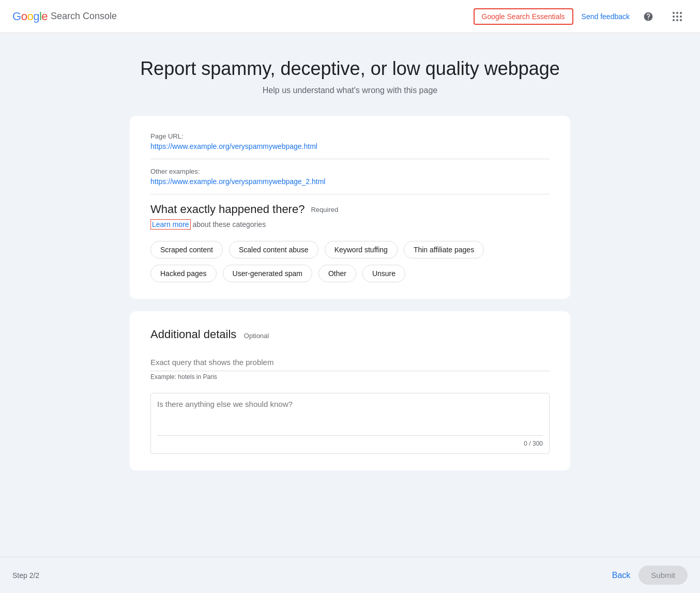 The width and height of the screenshot is (700, 593). What do you see at coordinates (350, 69) in the screenshot?
I see `page-title: Report spammy, deceptive, or low quality…` at bounding box center [350, 69].